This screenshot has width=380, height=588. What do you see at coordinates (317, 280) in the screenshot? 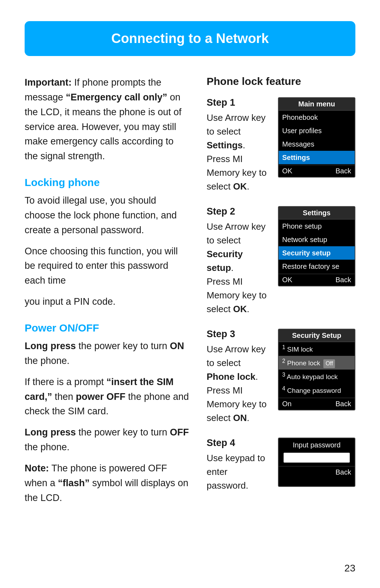
I see `step-2-screen-bottom: OK Back` at bounding box center [317, 280].